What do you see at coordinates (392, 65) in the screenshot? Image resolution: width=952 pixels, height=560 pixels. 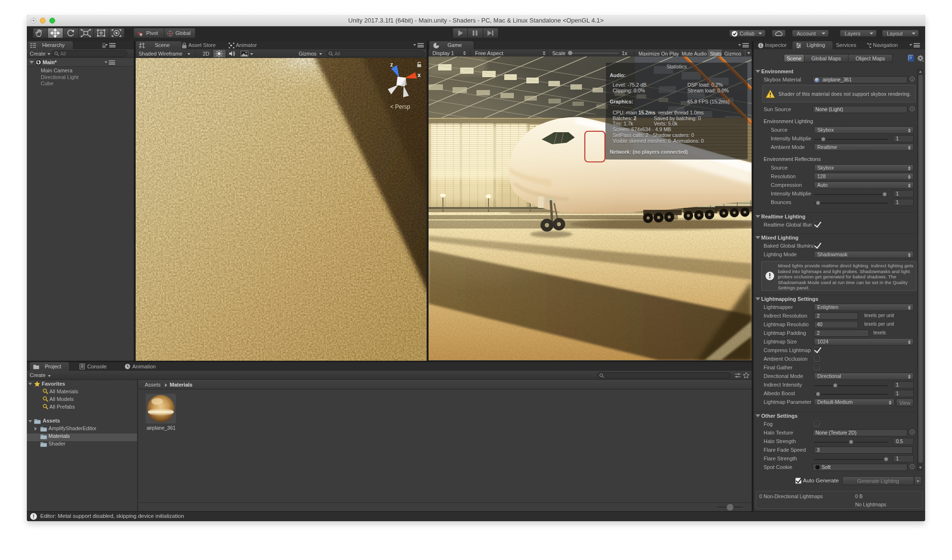 I see `svg-text: z` at bounding box center [392, 65].